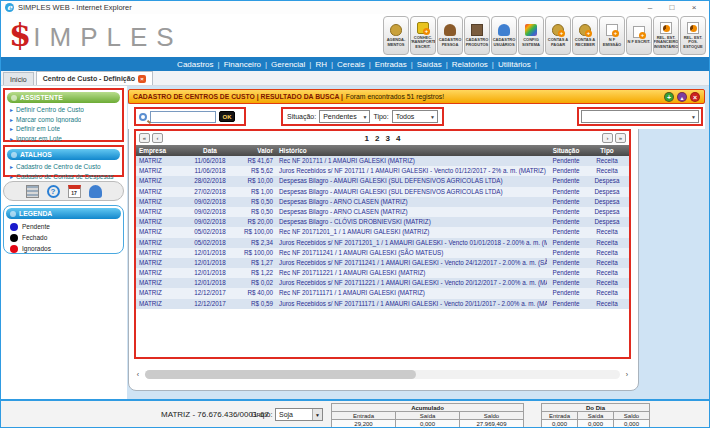 This screenshot has width=710, height=428. Describe the element at coordinates (74, 192) in the screenshot. I see `calendar-icon: 17` at that location.